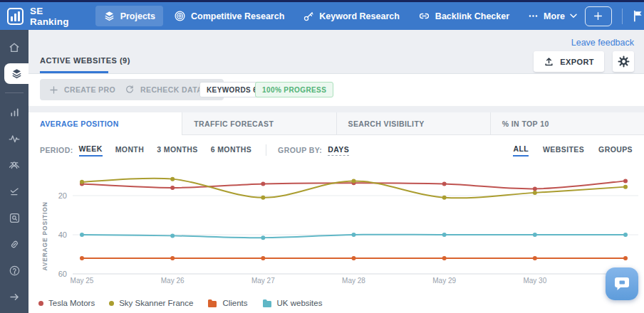 Image resolution: width=644 pixels, height=313 pixels. What do you see at coordinates (521, 151) in the screenshot?
I see `scope-all: ALL` at bounding box center [521, 151].